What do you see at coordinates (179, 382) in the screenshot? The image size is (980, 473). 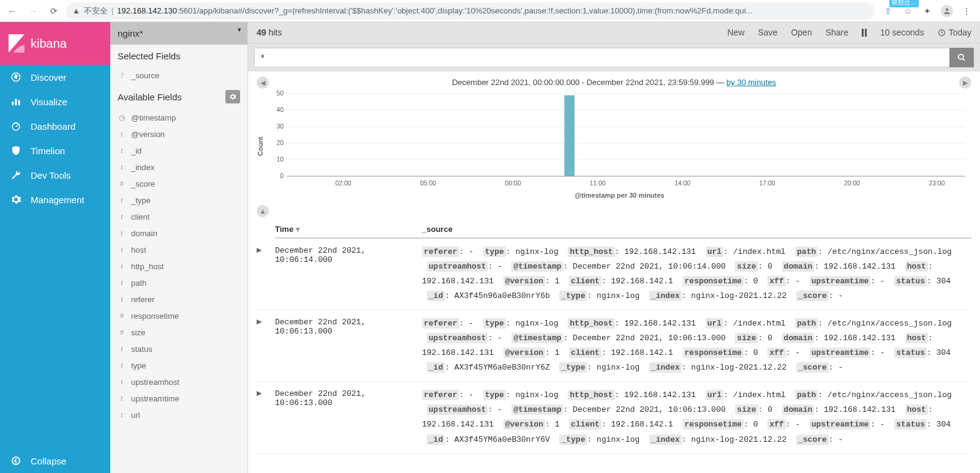 I see `field-upstreamhost: tupstreamhost` at bounding box center [179, 382].